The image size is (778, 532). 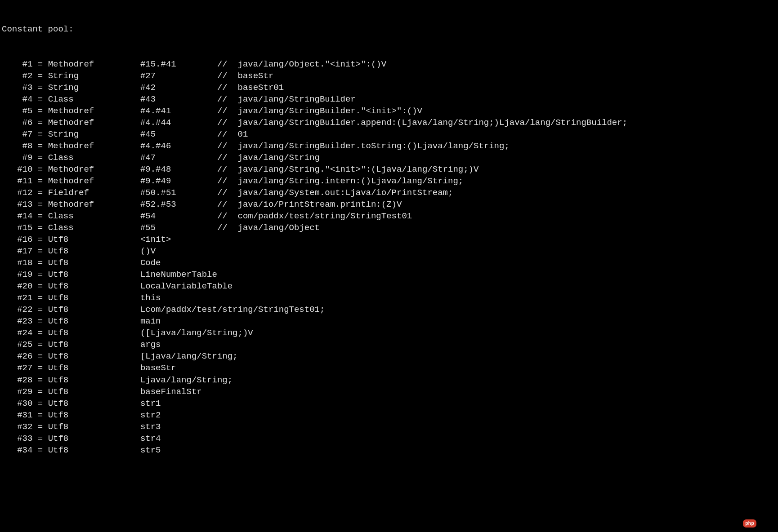 I want to click on entry-index: #19, so click(x=17, y=275).